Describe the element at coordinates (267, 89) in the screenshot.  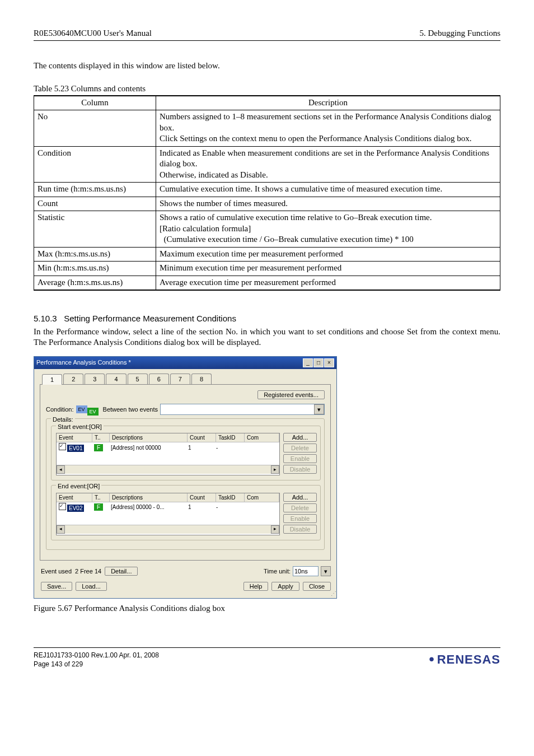
I see `table-caption: Table 5.23 Columns and contents` at that location.